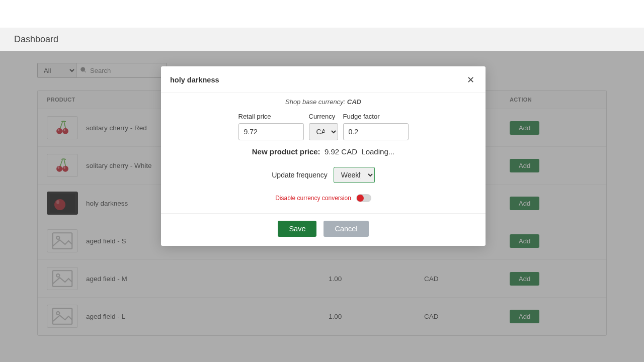 The height and width of the screenshot is (362, 644). Describe the element at coordinates (323, 152) in the screenshot. I see `new-price-row: New product price: 9.92 CAD Loading...` at that location.